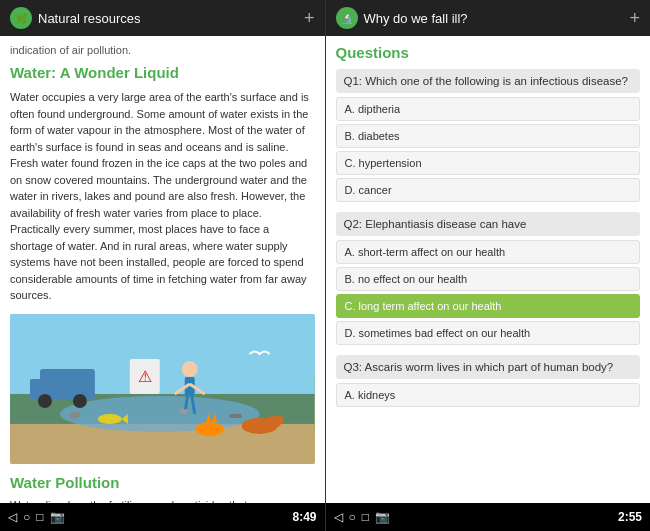 This screenshot has width=650, height=531. Describe the element at coordinates (488, 252) in the screenshot. I see `q2-option-a: A. short-term affect on our health` at that location.